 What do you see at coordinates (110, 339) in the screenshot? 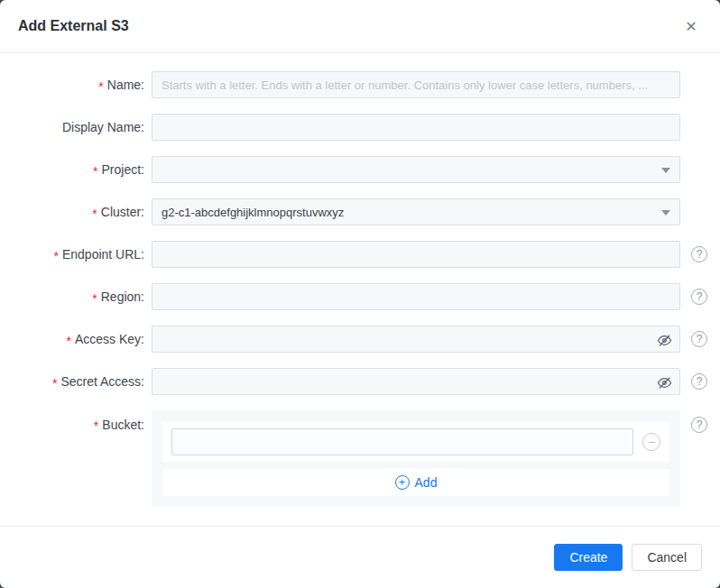
I see `access-key-label: Access Key:` at bounding box center [110, 339].